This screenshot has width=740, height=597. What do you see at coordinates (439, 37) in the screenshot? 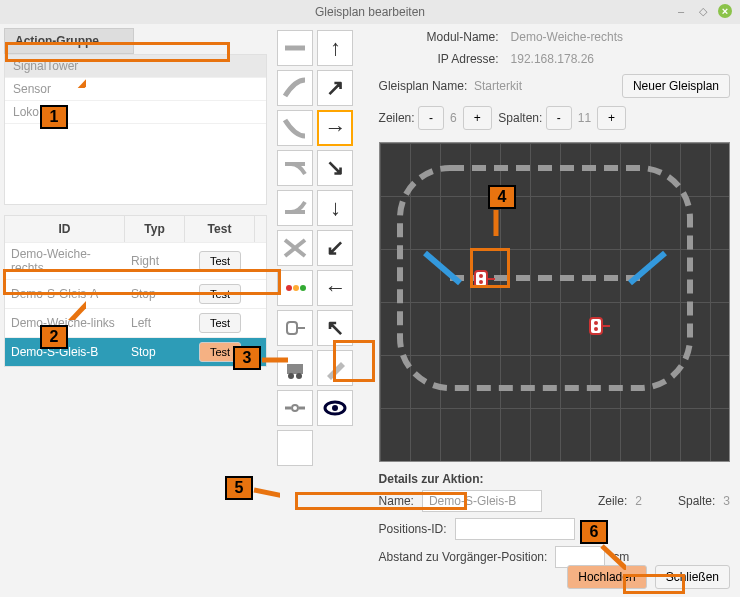
I see `modul-label: Modul-Name:` at bounding box center [439, 37].